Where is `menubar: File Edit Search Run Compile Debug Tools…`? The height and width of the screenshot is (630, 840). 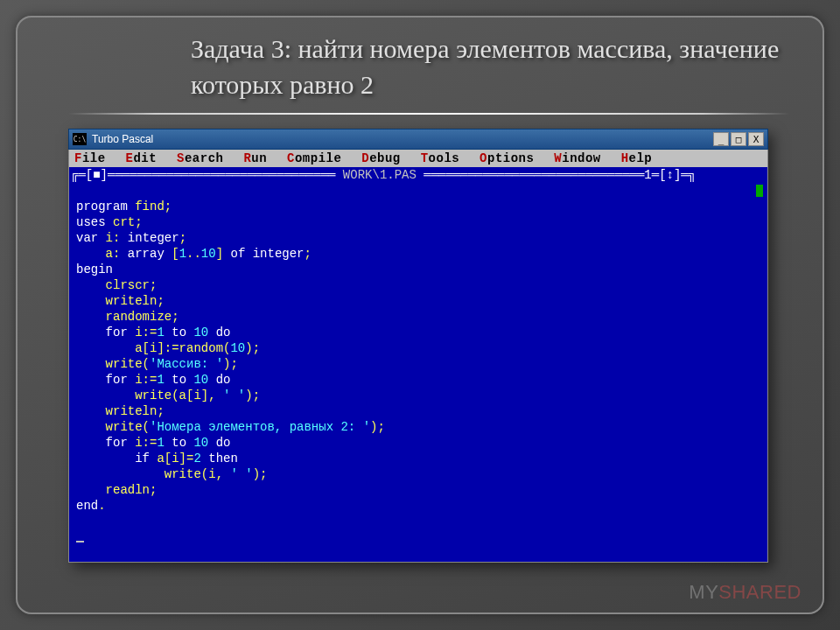 menubar: File Edit Search Run Compile Debug Tools… is located at coordinates (418, 158).